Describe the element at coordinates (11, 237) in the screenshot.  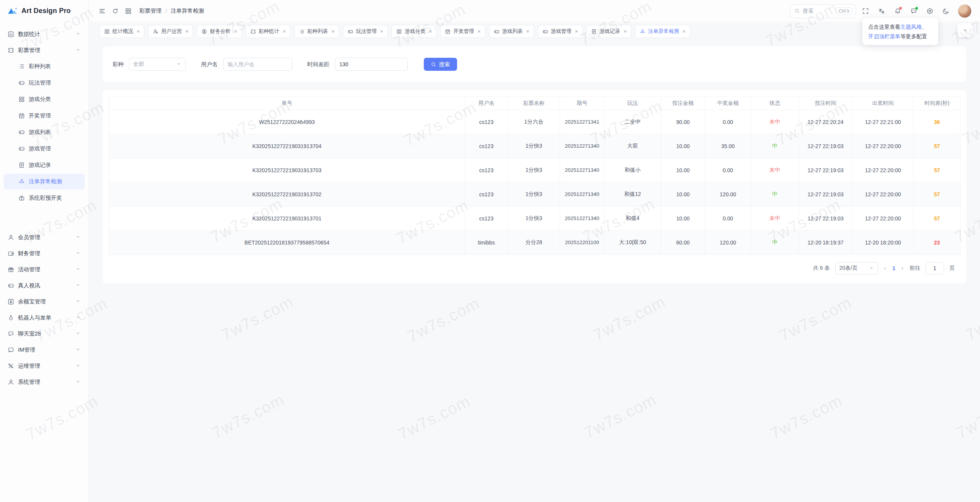
I see `user-icon` at that location.